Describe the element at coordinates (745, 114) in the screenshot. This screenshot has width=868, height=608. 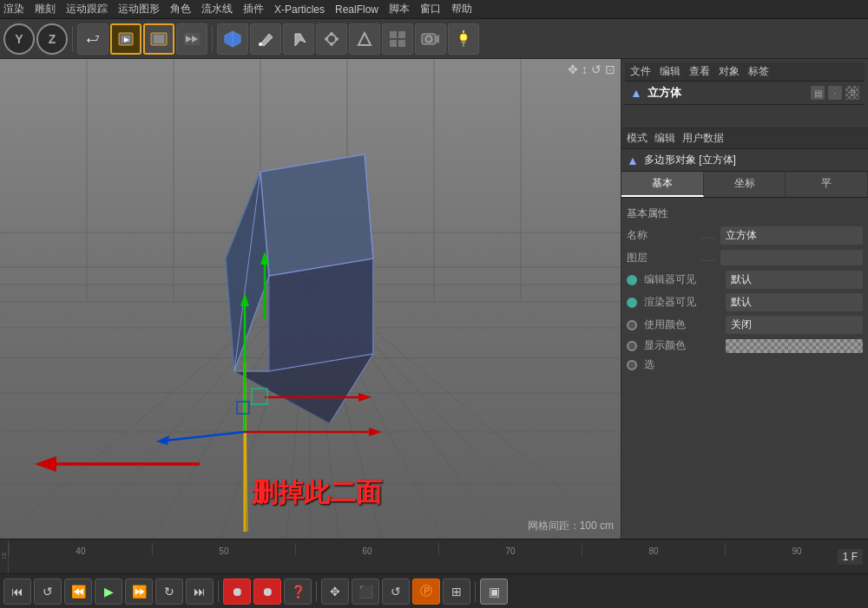
I see `object-manager-empty` at that location.